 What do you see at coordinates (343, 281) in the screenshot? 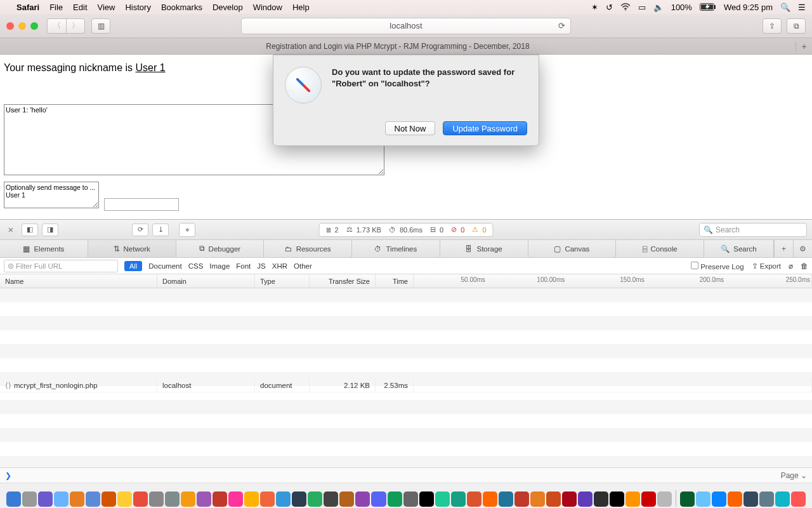
I see `col-size: Transfer Size` at bounding box center [343, 281].